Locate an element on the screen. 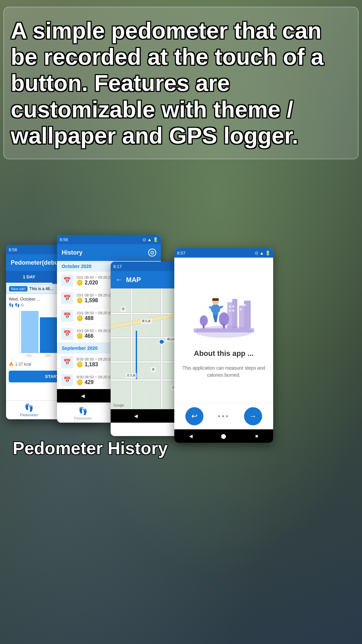 The image size is (362, 644). map-label: 東九条 is located at coordinates (146, 321).